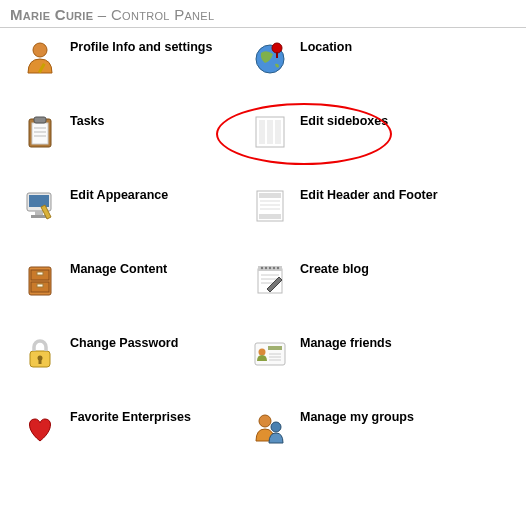  What do you see at coordinates (40, 428) in the screenshot?
I see `heart-icon` at bounding box center [40, 428].